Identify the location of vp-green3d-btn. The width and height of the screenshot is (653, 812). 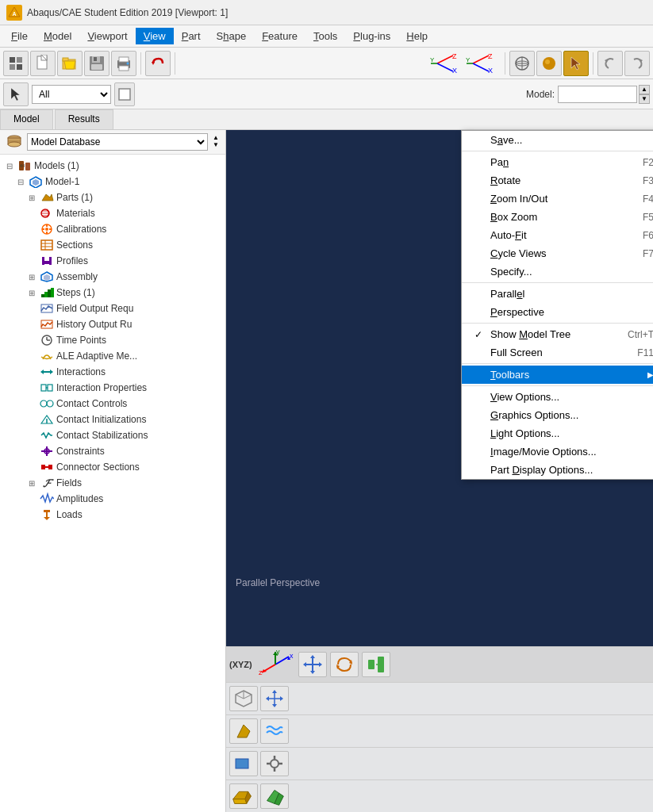
(275, 796).